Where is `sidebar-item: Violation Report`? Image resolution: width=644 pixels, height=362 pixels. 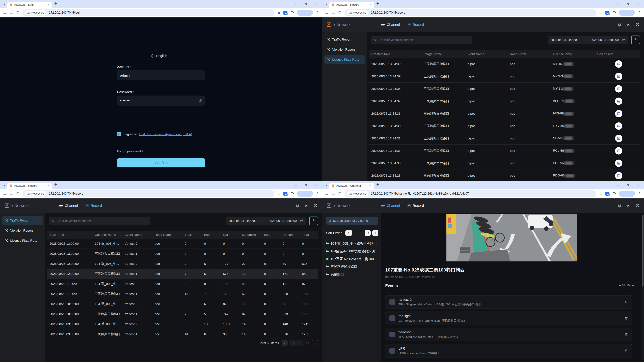
sidebar-item: Violation Report is located at coordinates (22, 231).